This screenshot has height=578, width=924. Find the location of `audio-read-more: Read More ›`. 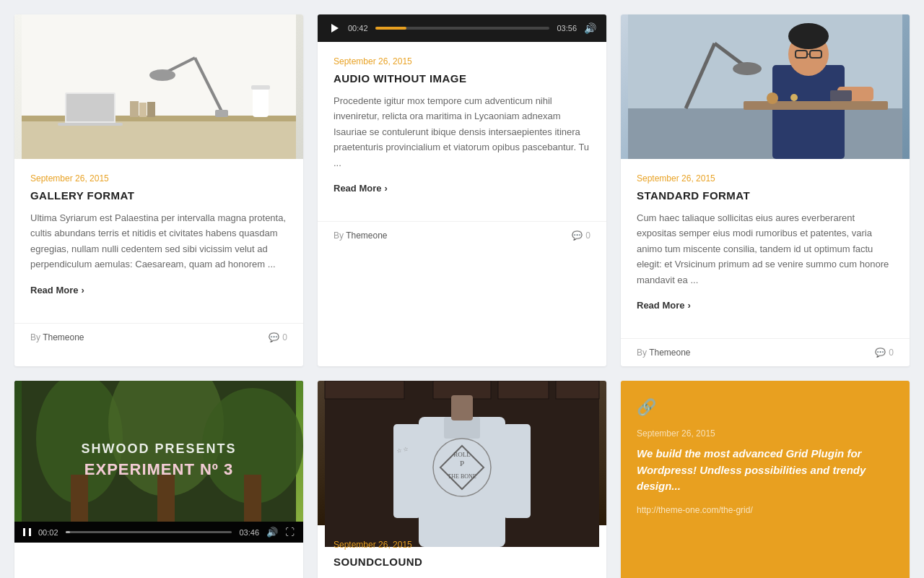

audio-read-more: Read More › is located at coordinates (361, 188).